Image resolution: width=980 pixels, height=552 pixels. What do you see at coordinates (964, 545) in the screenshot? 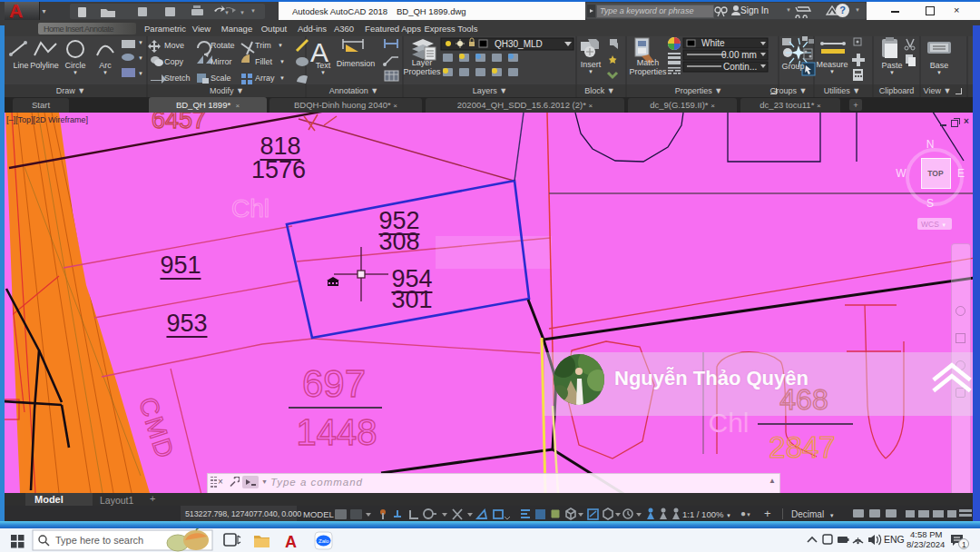
I see `svg-text: 1` at bounding box center [964, 545].